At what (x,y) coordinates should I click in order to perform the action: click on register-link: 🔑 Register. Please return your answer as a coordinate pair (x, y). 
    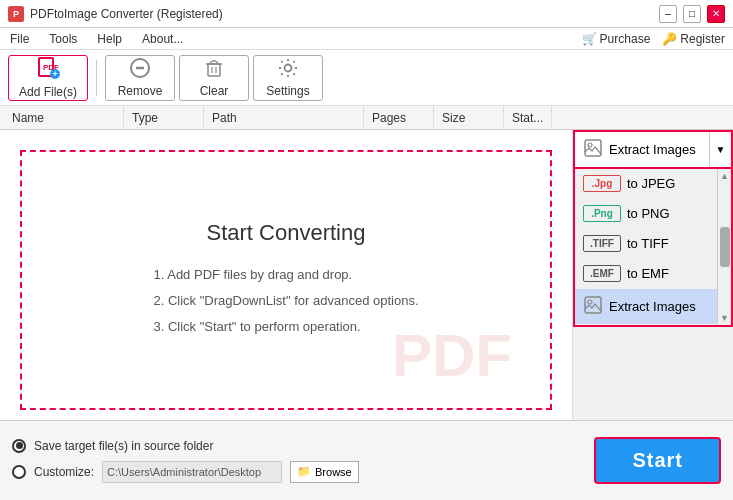
    Looking at the image, I should click on (694, 39).